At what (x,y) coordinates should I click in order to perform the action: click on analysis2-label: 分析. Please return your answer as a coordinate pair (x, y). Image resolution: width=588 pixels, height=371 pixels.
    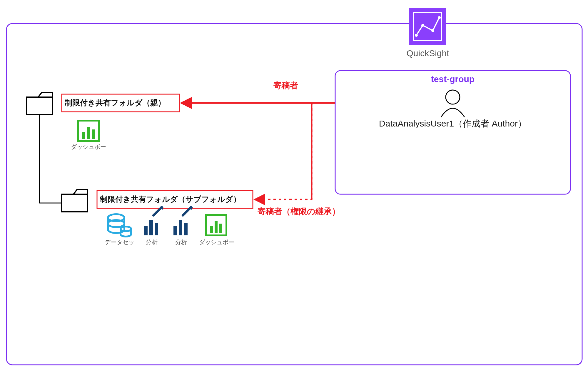
    Looking at the image, I should click on (181, 242).